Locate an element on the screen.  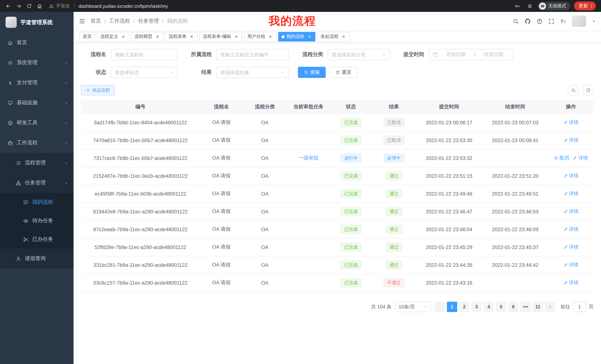
sidebar-item-process-management: 流程管理 is located at coordinates (37, 163).